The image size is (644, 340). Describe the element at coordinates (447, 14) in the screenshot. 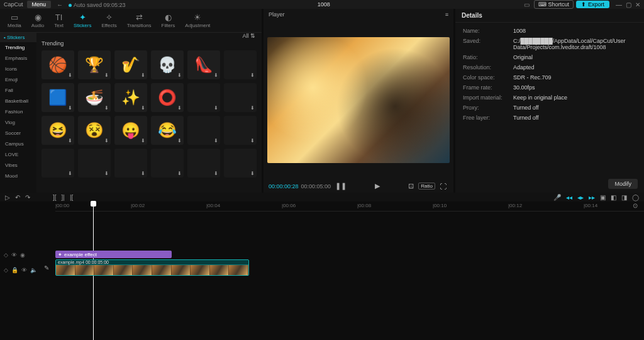

I see `player-menu-icon: ≡` at that location.